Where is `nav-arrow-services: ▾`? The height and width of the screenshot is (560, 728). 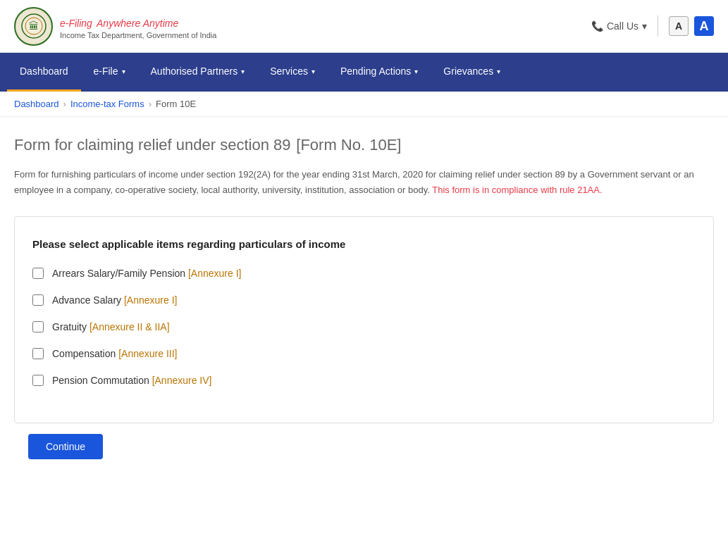
nav-arrow-services: ▾ is located at coordinates (313, 72).